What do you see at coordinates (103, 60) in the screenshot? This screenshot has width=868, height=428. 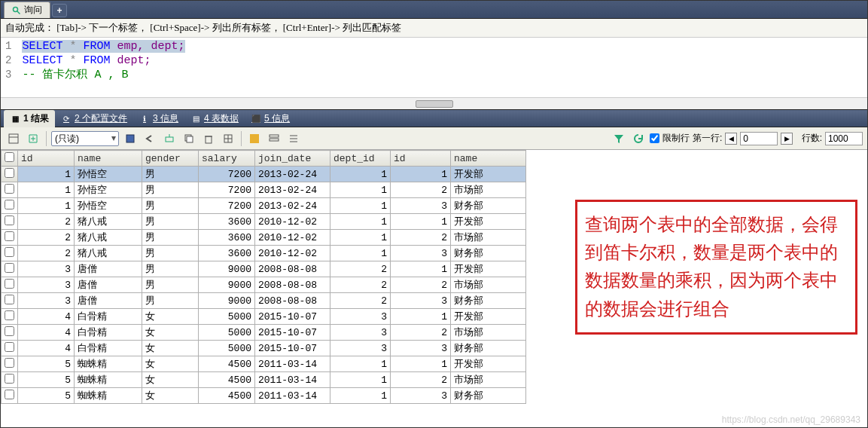 I see `code-area: SELECT * FROM emp, dept; SELECT * FROM d…` at bounding box center [103, 60].